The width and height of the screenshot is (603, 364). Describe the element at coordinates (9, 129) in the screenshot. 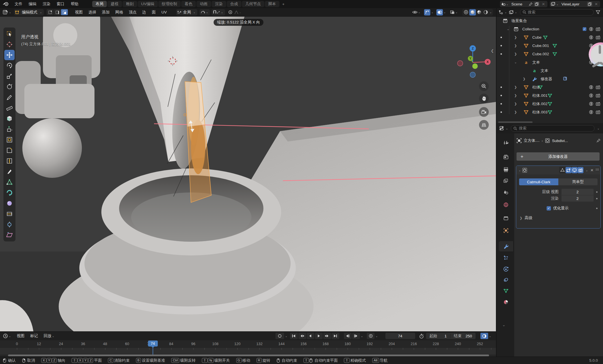

I see `tool-extrude-button` at that location.